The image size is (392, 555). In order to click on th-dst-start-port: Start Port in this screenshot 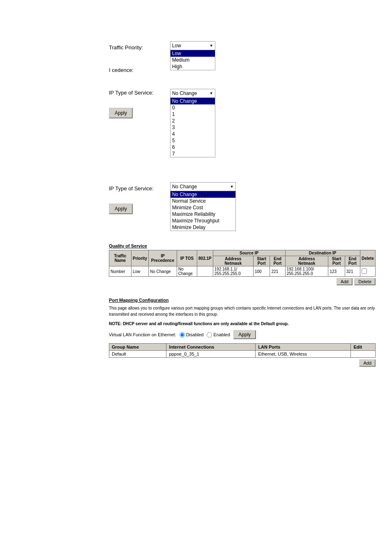, I will do `click(337, 261)`.